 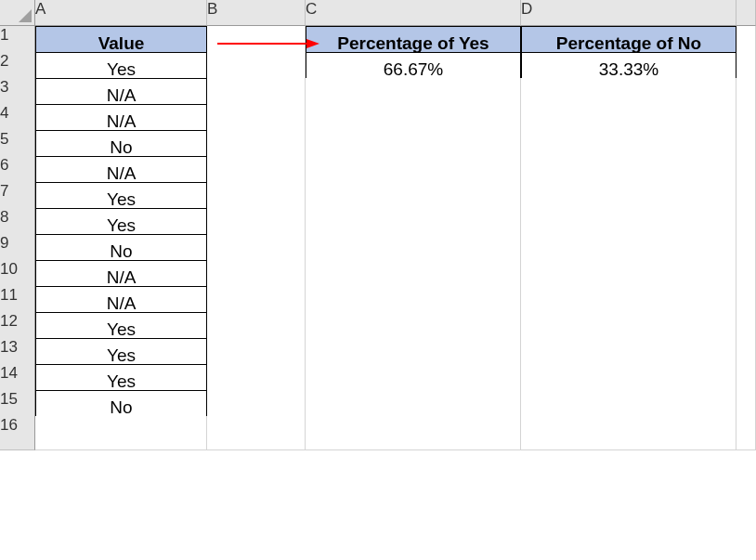 What do you see at coordinates (629, 433) in the screenshot?
I see `cell-D16` at bounding box center [629, 433].